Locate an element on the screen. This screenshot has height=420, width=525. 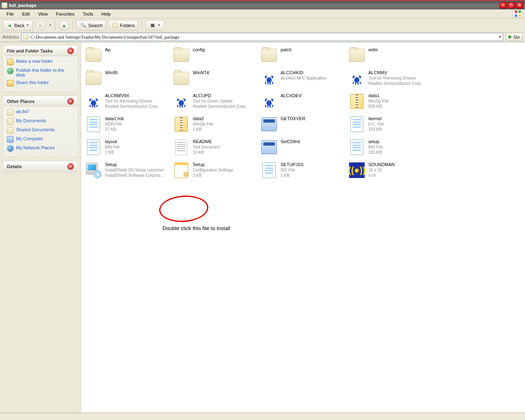
crab-icon is located at coordinates (357, 78).